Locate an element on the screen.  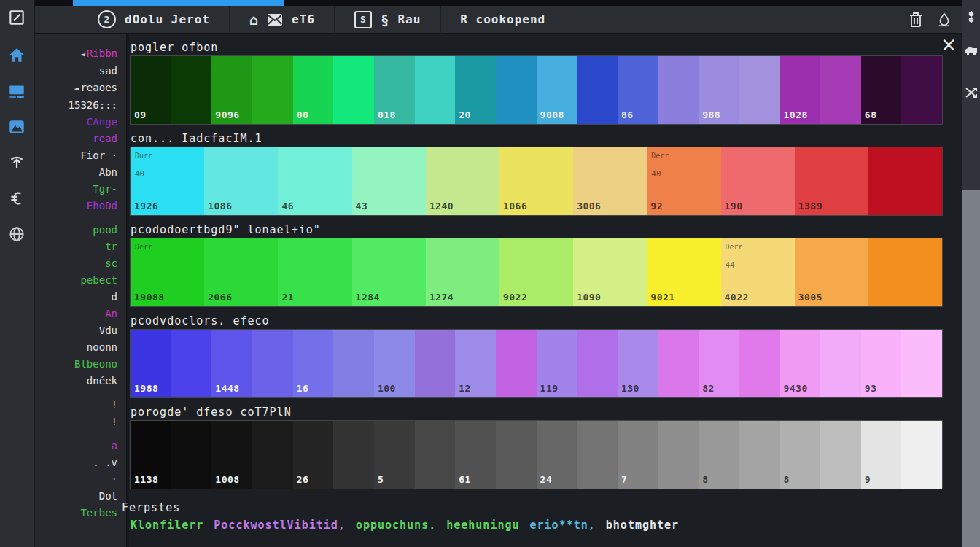
toolbar-view-group: S § Rau is located at coordinates (388, 20).